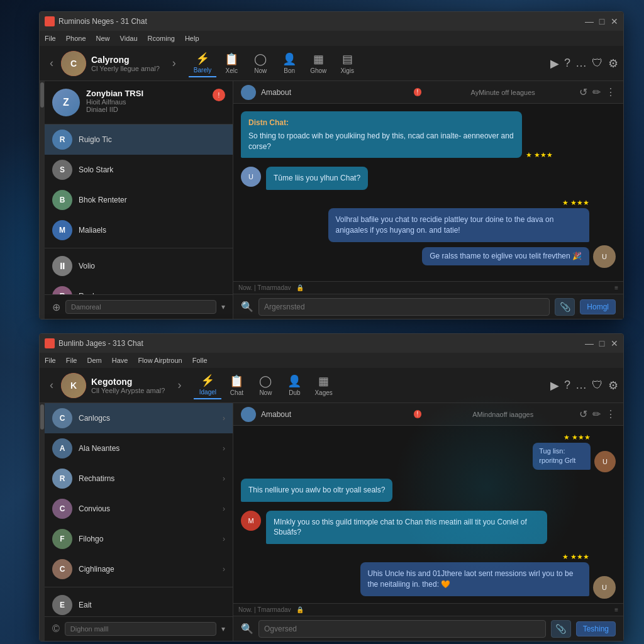 This screenshot has height=644, width=644. Describe the element at coordinates (289, 63) in the screenshot. I see `top-tab-bon: 👤 Bon` at that location.